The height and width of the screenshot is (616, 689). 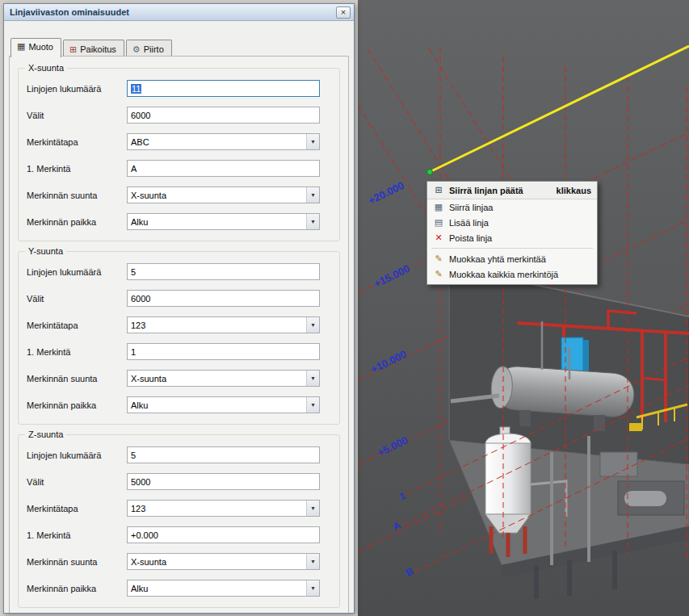 I want to click on x-line-count-input: 11, so click(x=223, y=89).